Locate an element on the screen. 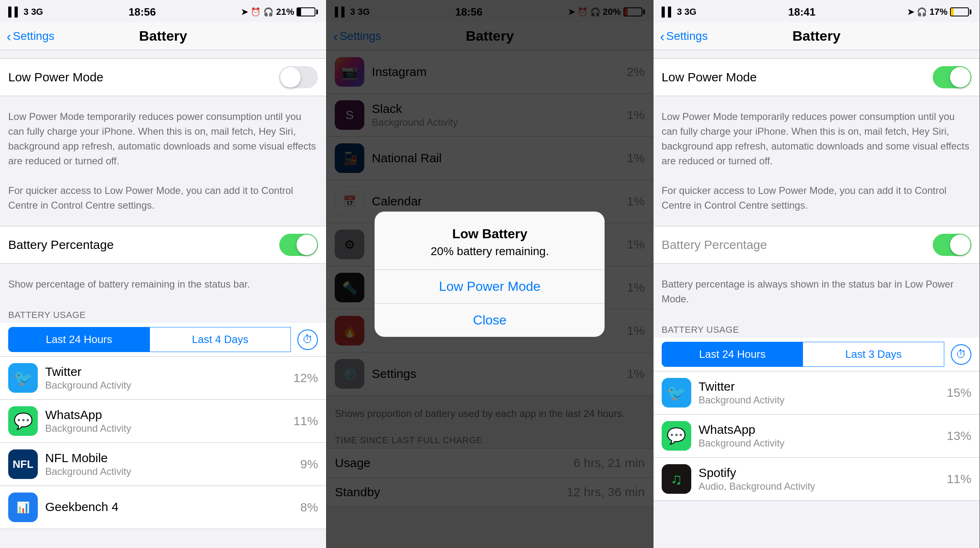 This screenshot has width=980, height=548. usage-info-btn-3: ⏱ is located at coordinates (961, 355).